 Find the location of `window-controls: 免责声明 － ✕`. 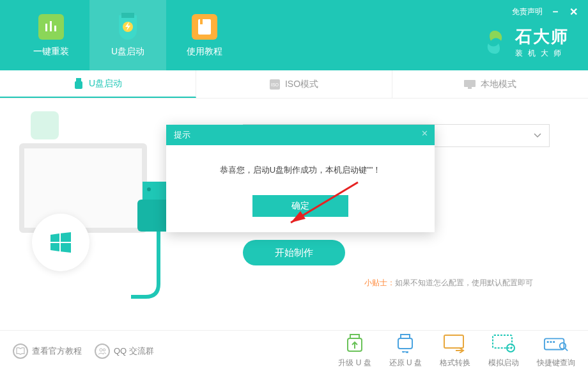

window-controls: 免责声明 － ✕ is located at coordinates (545, 12).